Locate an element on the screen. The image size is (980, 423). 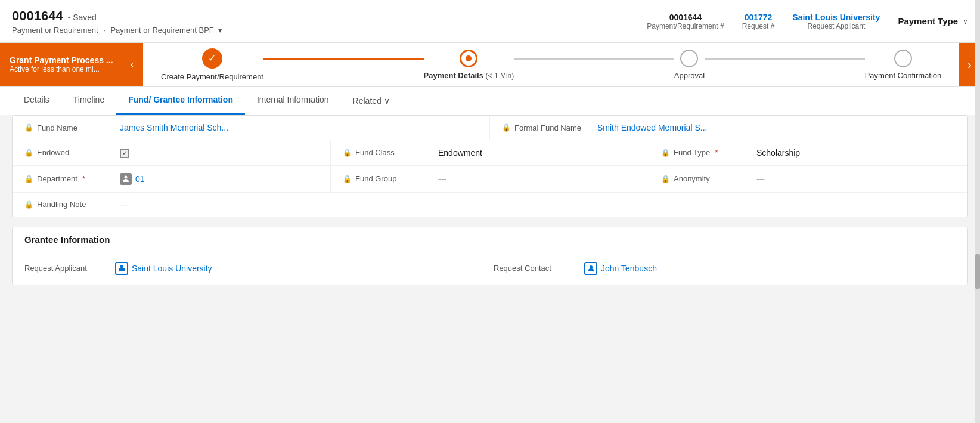
department-value: 01 is located at coordinates (219, 179).